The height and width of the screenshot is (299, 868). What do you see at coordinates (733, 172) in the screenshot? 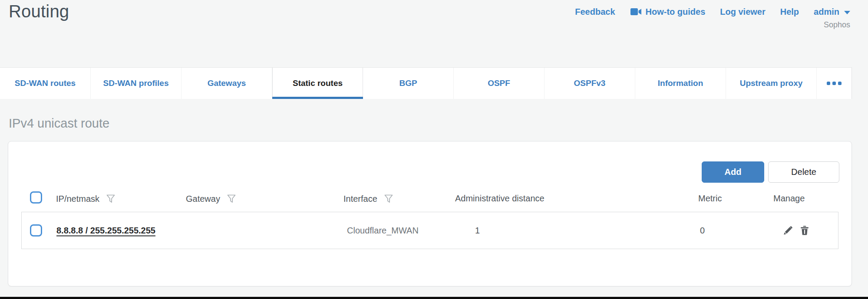
I see `add-button: Add` at bounding box center [733, 172].